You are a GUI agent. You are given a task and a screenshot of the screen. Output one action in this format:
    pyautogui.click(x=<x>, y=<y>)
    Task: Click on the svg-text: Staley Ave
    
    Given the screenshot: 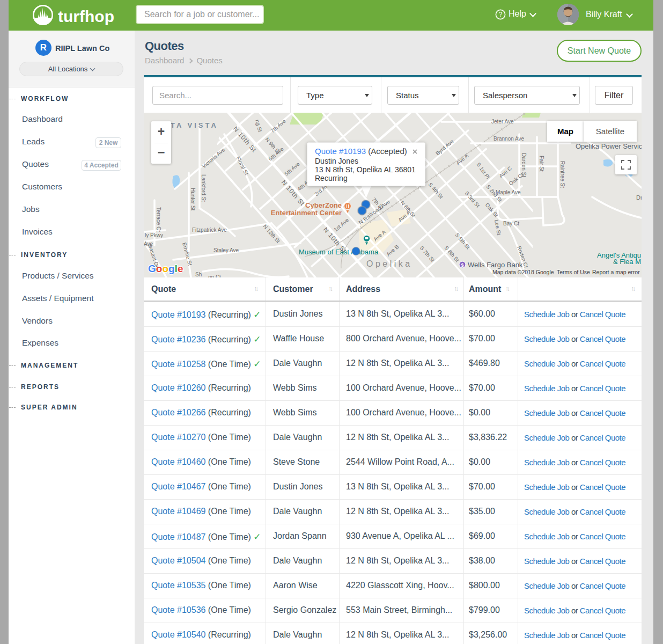 What is the action you would take?
    pyautogui.click(x=226, y=250)
    